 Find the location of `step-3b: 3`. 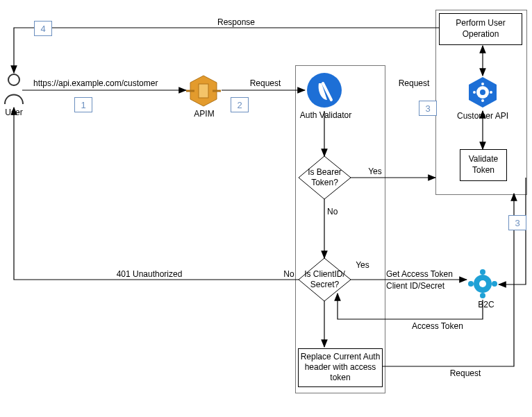

step-3b: 3 is located at coordinates (517, 223).